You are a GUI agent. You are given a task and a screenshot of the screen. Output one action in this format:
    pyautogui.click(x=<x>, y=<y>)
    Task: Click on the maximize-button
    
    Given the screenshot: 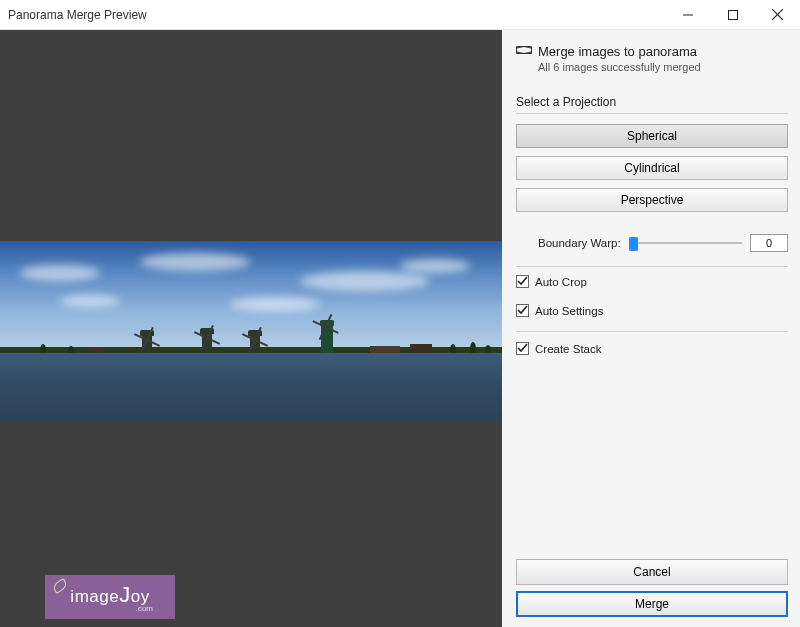 What is the action you would take?
    pyautogui.click(x=732, y=15)
    